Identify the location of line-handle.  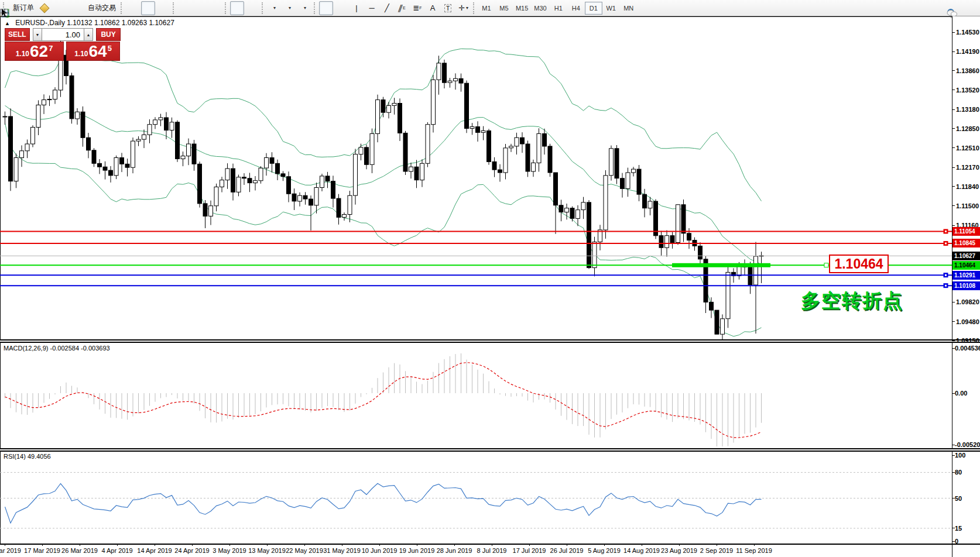
(827, 266).